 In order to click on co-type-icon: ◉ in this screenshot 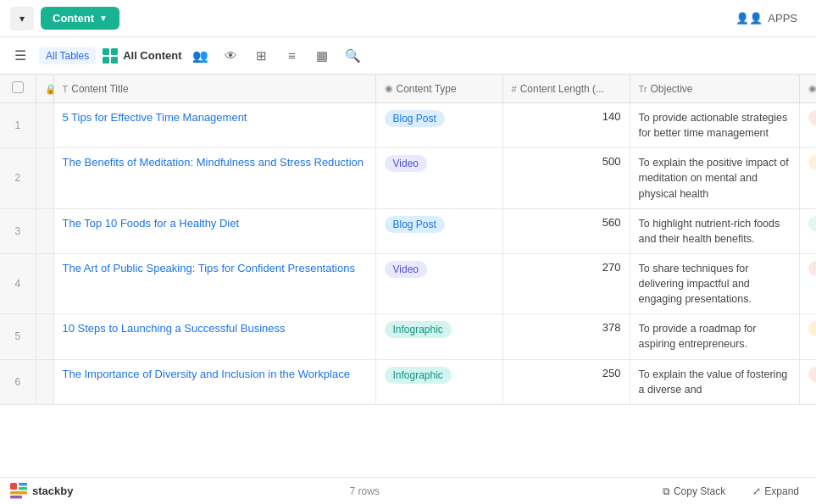, I will do `click(813, 88)`.